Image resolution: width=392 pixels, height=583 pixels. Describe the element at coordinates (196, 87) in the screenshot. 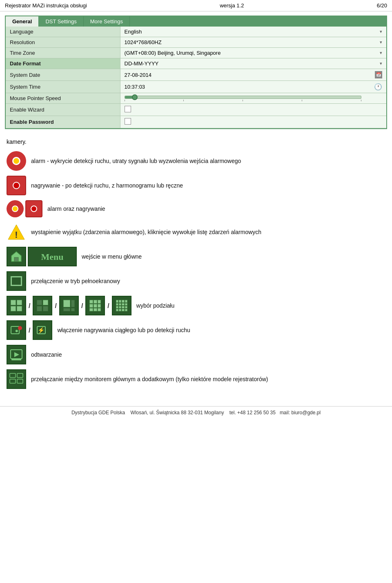

I see `table-row: System Time 10:37:03 🕐` at that location.